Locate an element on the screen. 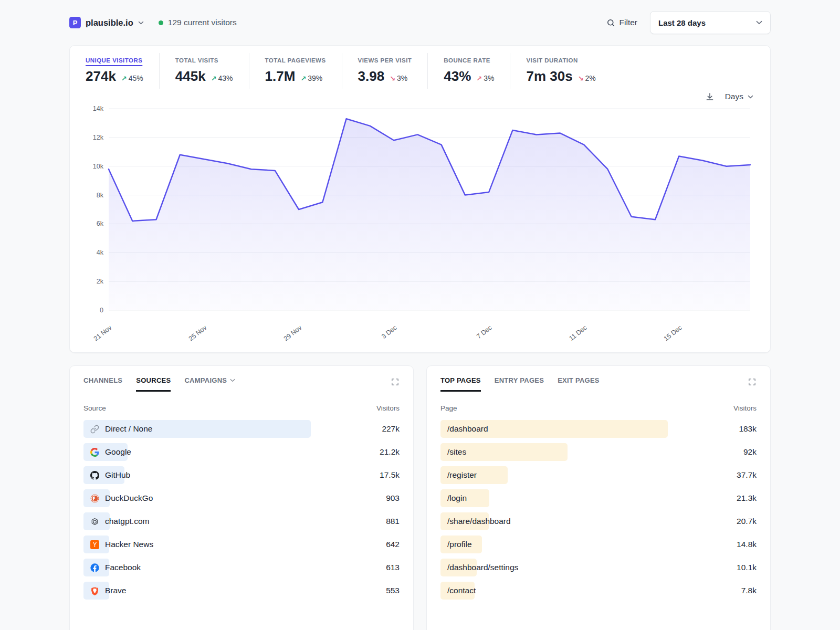 Image resolution: width=840 pixels, height=630 pixels. y-tick-label: 12k is located at coordinates (98, 138).